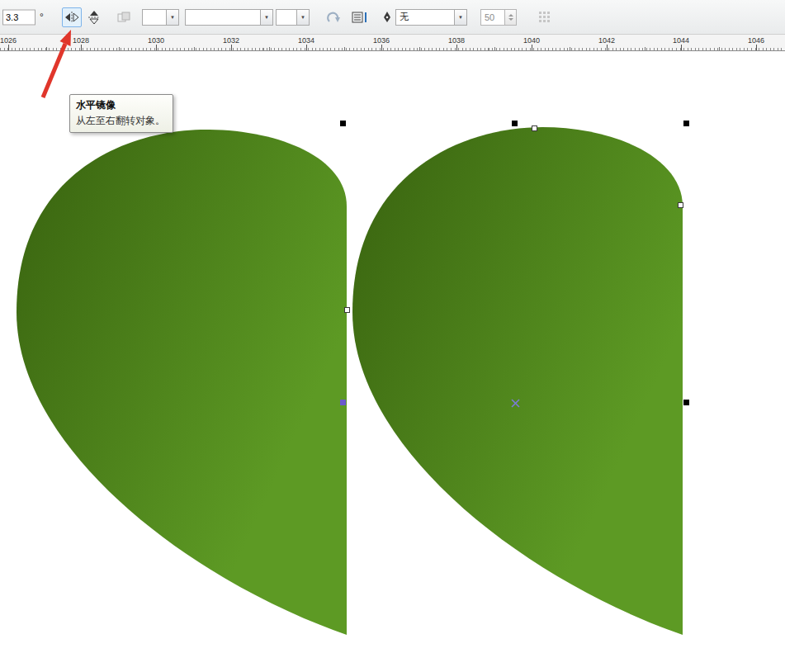 The width and height of the screenshot is (785, 672). What do you see at coordinates (41, 17) in the screenshot?
I see `degree-label: °` at bounding box center [41, 17].